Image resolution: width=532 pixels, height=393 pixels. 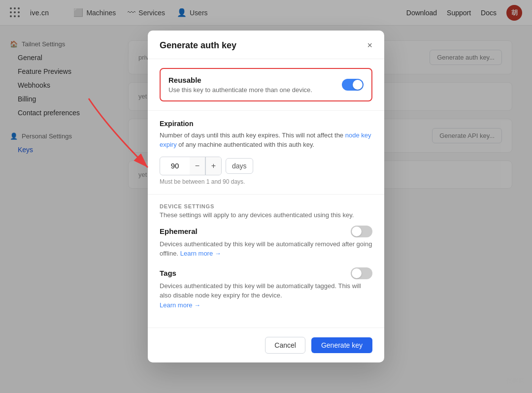 I want to click on days-field: 90 − +, so click(x=191, y=166).